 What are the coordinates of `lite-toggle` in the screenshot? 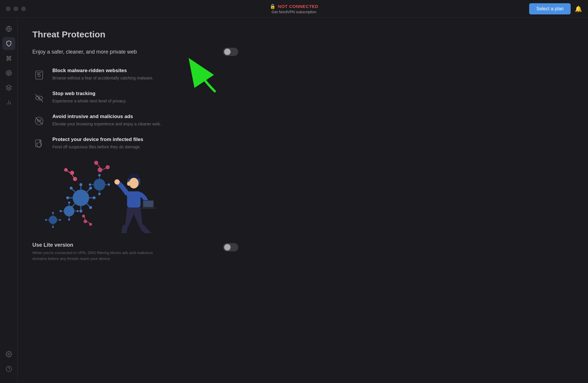 It's located at (231, 247).